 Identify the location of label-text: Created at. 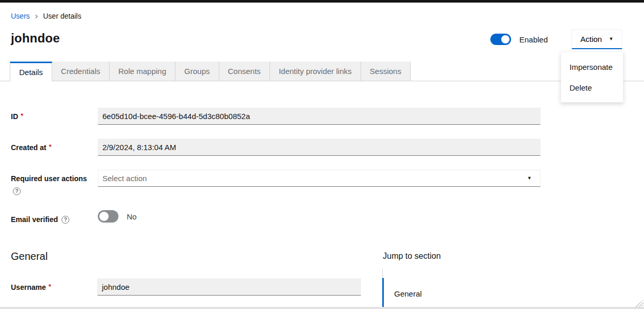
(28, 148).